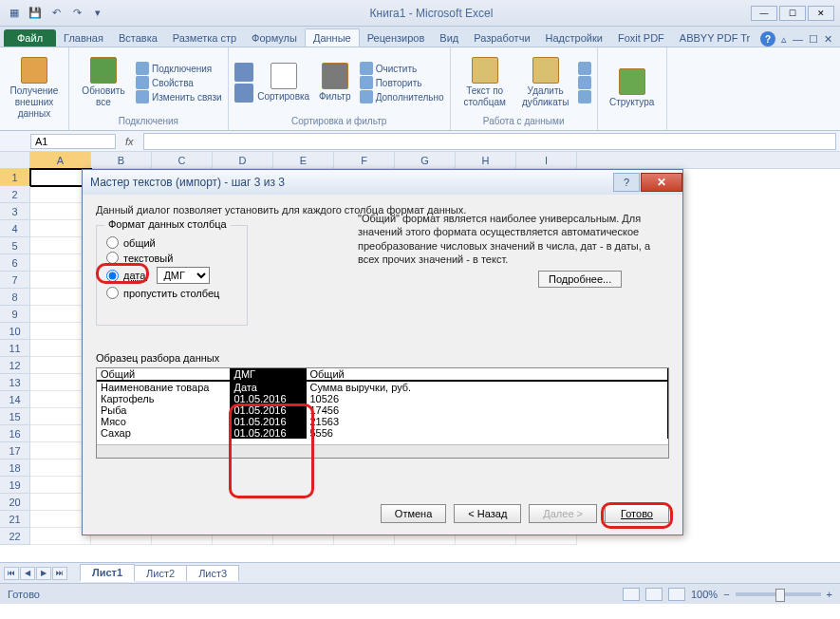  Describe the element at coordinates (704, 594) in the screenshot. I see `zoom-level: 100%` at that location.